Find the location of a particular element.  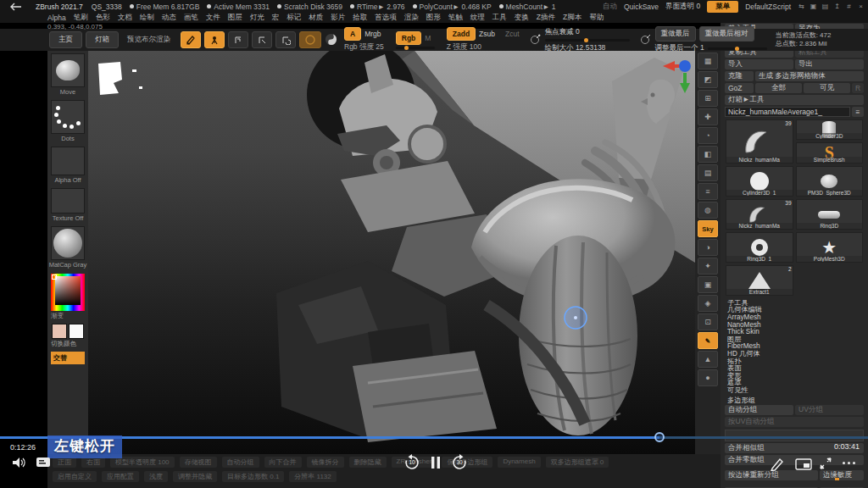

tool-thumbnail: 39 Nickz_humanMa is located at coordinates (760, 214).